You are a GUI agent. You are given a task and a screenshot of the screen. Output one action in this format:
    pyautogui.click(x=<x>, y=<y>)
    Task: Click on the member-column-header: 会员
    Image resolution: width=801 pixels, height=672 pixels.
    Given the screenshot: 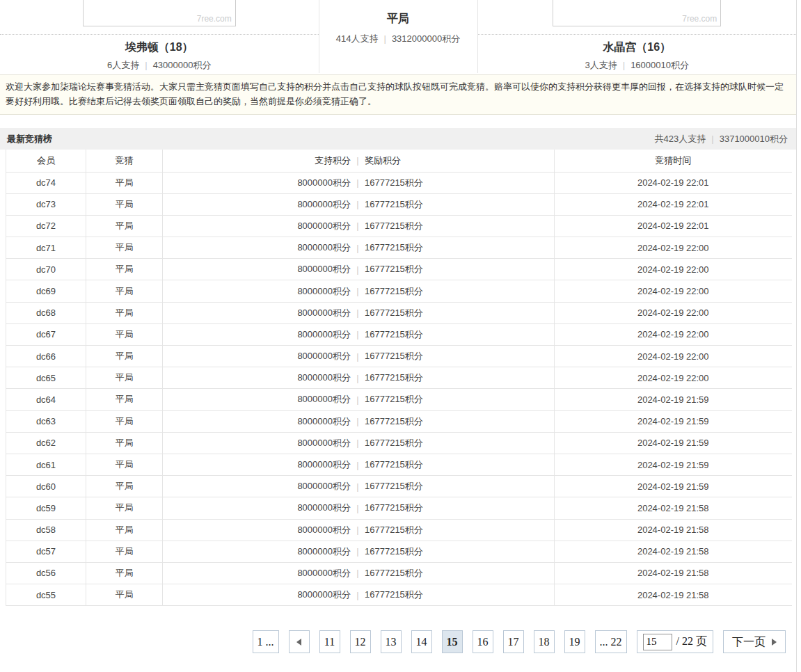 What is the action you would take?
    pyautogui.click(x=46, y=161)
    